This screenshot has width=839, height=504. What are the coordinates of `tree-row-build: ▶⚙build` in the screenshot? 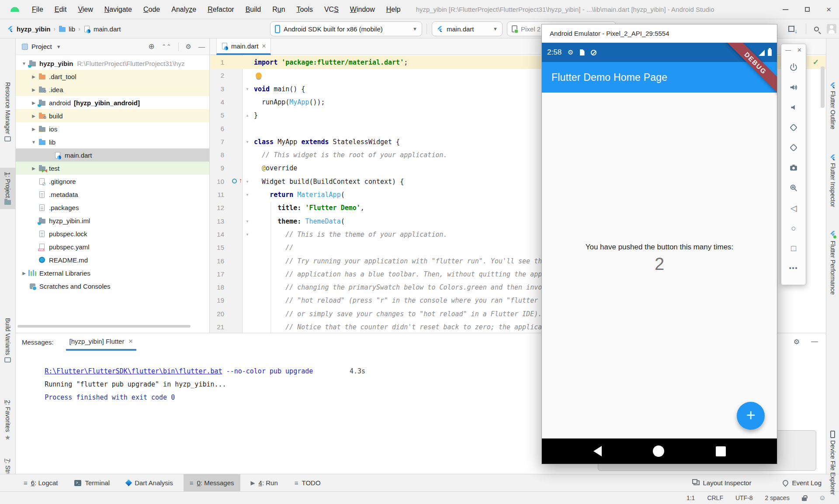 It's located at (113, 116).